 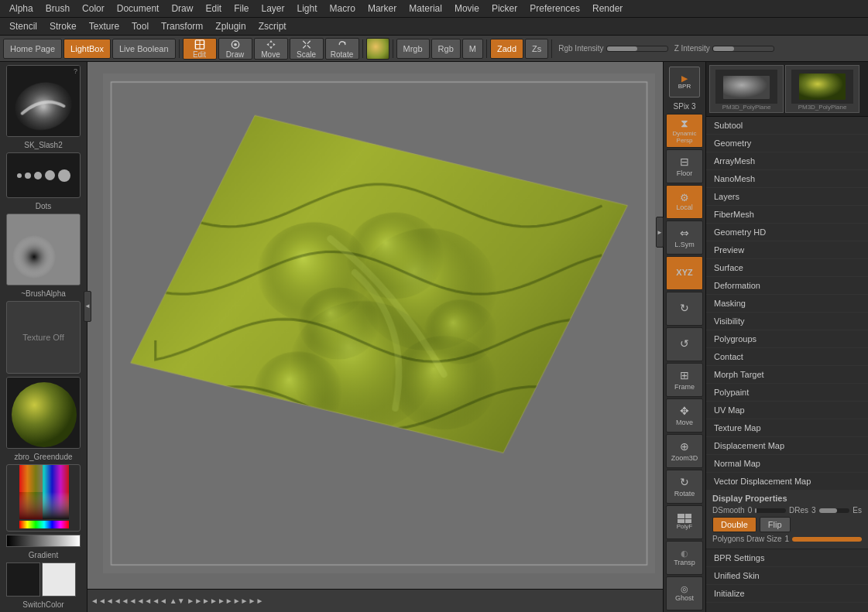 I want to click on stencil-item-stencil: Stencil, so click(x=23, y=26).